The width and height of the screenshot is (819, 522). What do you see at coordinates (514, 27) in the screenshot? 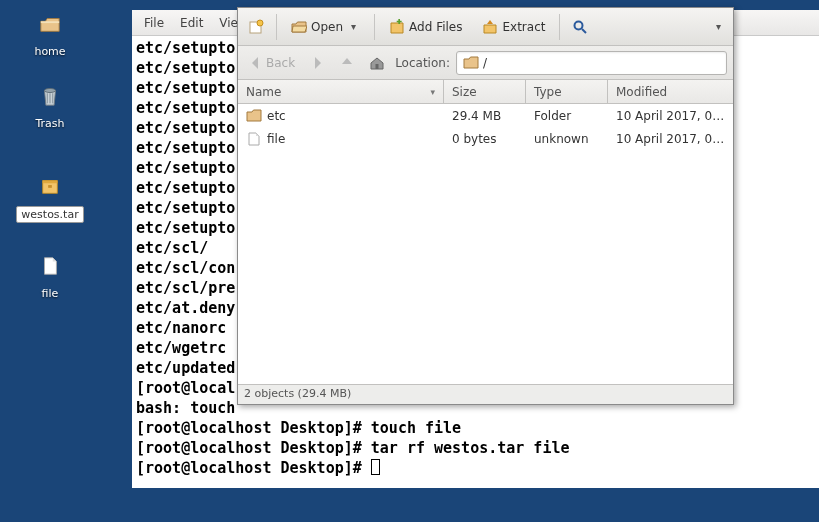
I see `extract-button: Extract` at bounding box center [514, 27].